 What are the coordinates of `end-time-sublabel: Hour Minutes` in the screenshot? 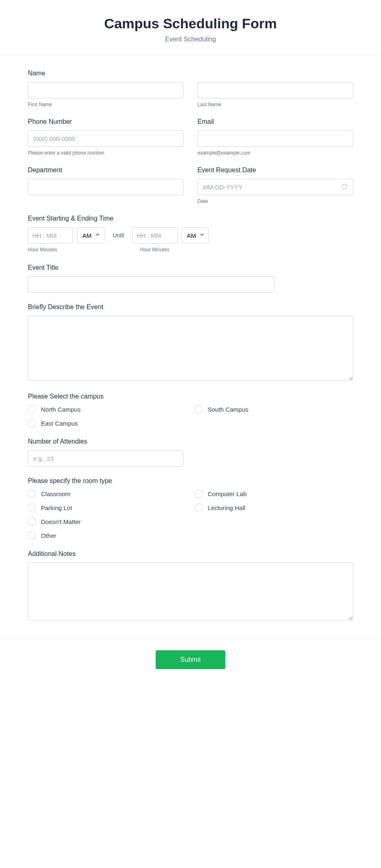 It's located at (163, 250).